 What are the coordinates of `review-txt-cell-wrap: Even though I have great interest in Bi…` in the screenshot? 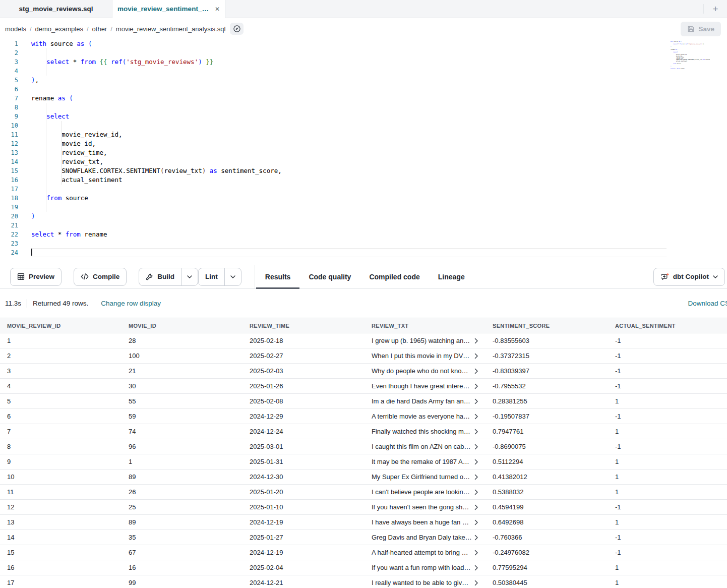 It's located at (425, 386).